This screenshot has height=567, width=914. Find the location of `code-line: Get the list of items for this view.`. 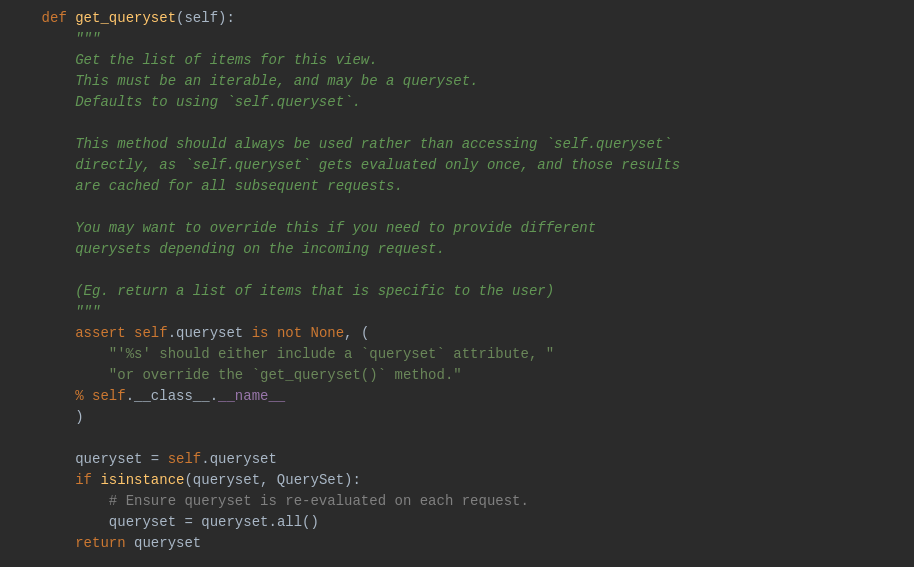

code-line: Get the list of items for this view. is located at coordinates (457, 60).